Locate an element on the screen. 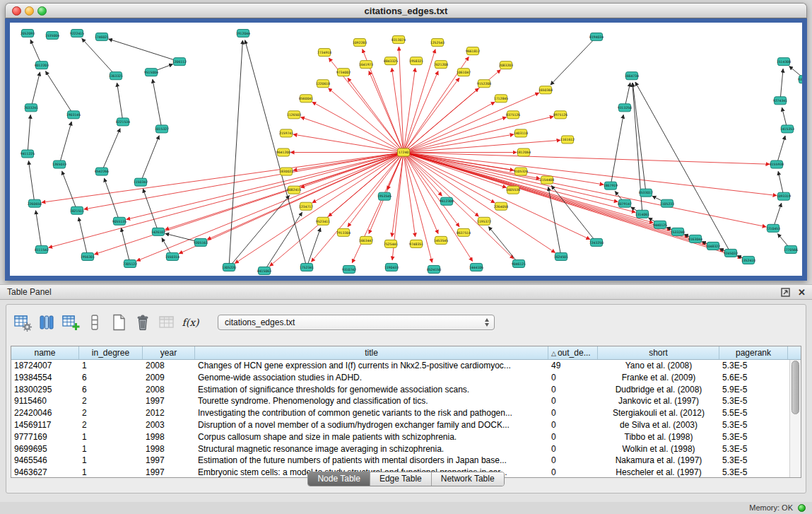  column-header-out-de: △out_de... is located at coordinates (573, 353).